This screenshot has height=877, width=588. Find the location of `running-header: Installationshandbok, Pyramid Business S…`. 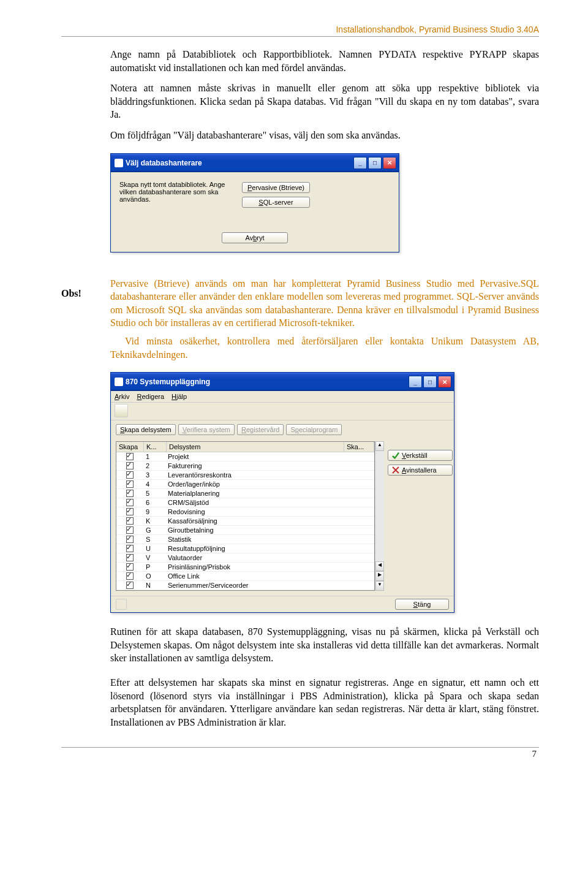

running-header: Installationshandbok, Pyramid Business S… is located at coordinates (300, 31).